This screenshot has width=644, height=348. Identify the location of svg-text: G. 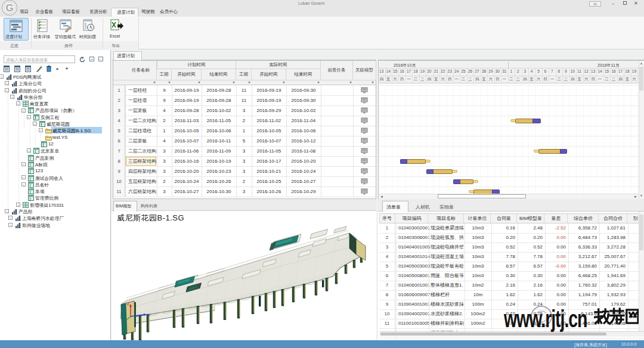
(10, 8).